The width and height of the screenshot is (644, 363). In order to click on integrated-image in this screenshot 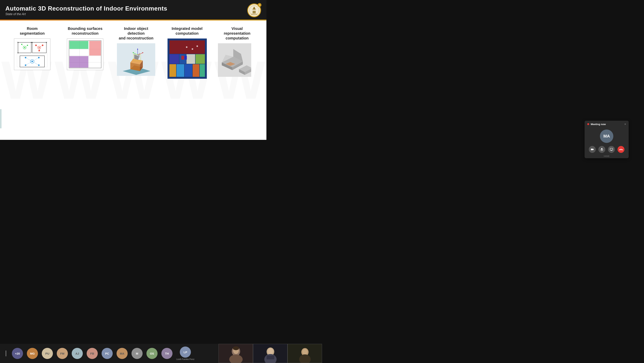, I will do `click(187, 58)`.